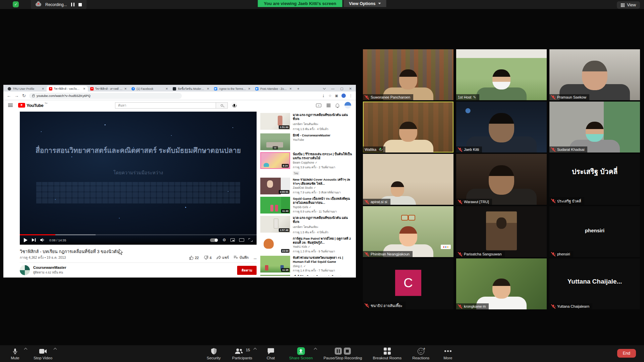  What do you see at coordinates (214, 354) in the screenshot?
I see `security-button: Security` at bounding box center [214, 354].